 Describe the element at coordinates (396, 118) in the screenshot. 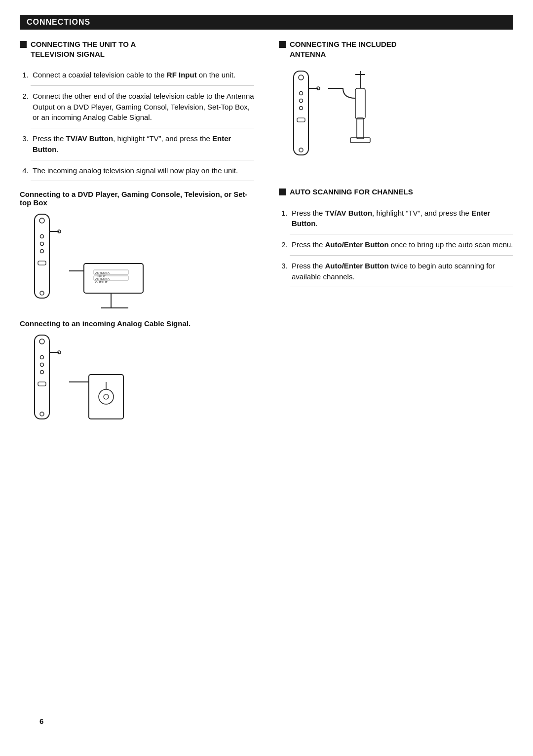

I see `antenna-diagram` at that location.